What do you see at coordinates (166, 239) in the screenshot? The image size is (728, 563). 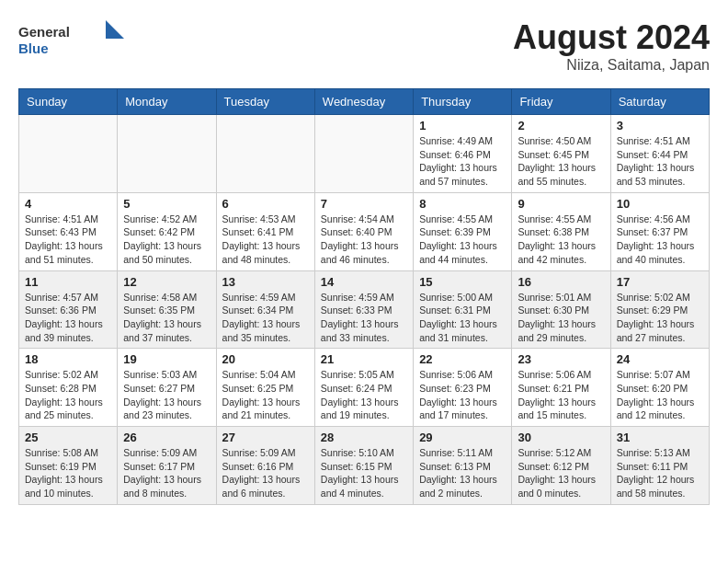 I see `day-info: Sunrise: 4:52 AM Sunset: 6:42 PM Dayligh…` at bounding box center [166, 239].